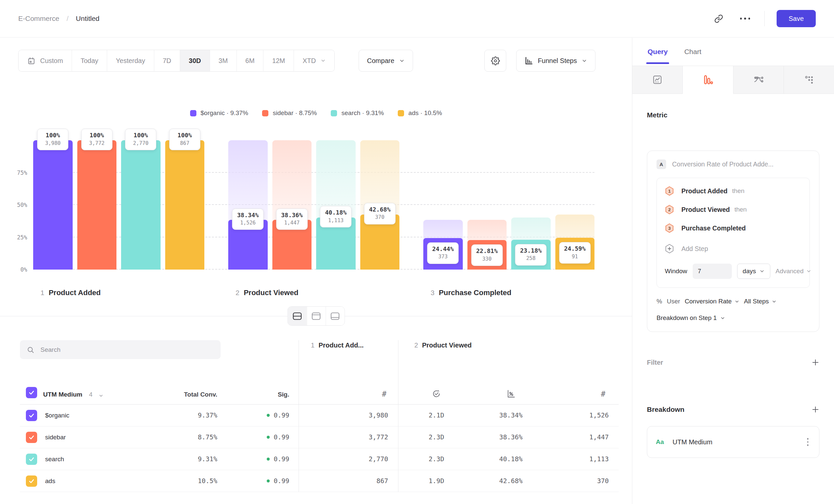 This screenshot has height=504, width=834. I want to click on significance-header: Sig., so click(264, 385).